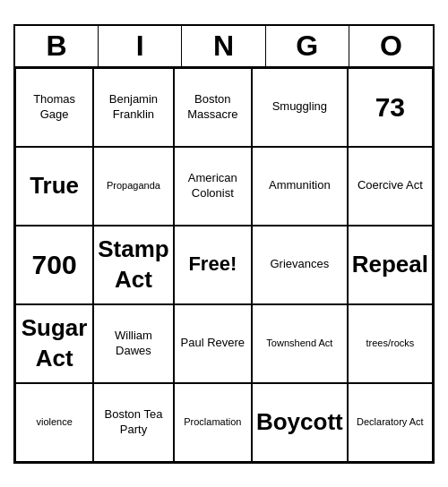 The width and height of the screenshot is (448, 487). What do you see at coordinates (54, 423) in the screenshot?
I see `bingo-cell-20: violence` at bounding box center [54, 423].